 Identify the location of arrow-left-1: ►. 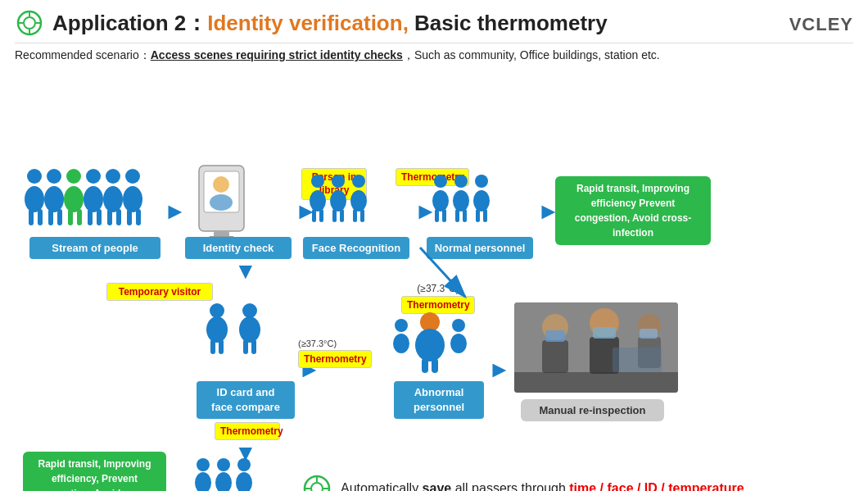
(178, 489).